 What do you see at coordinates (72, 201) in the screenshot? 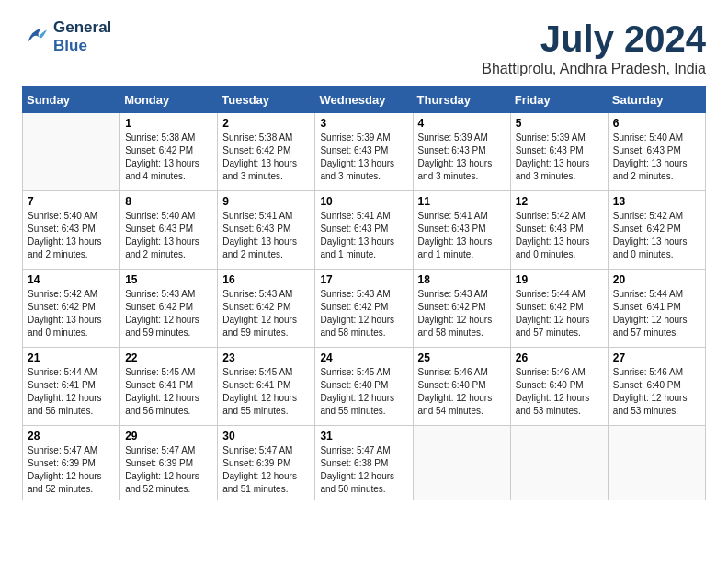
I see `day-number: 7` at bounding box center [72, 201].